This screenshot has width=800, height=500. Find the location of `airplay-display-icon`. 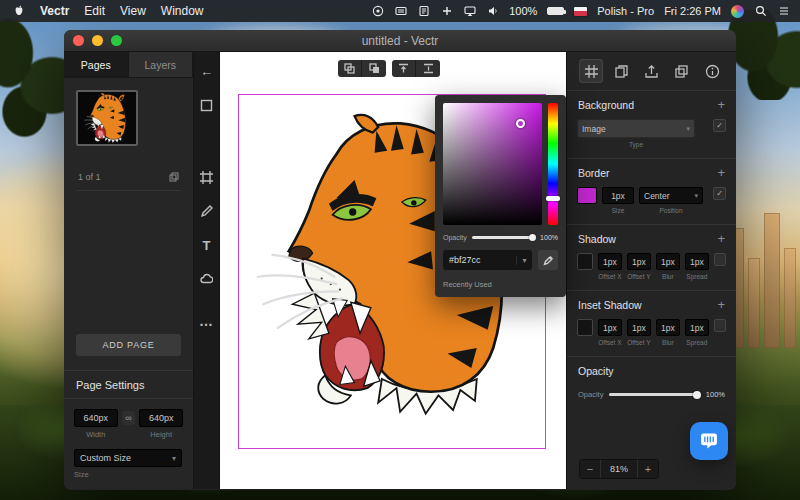

airplay-display-icon is located at coordinates (470, 12).